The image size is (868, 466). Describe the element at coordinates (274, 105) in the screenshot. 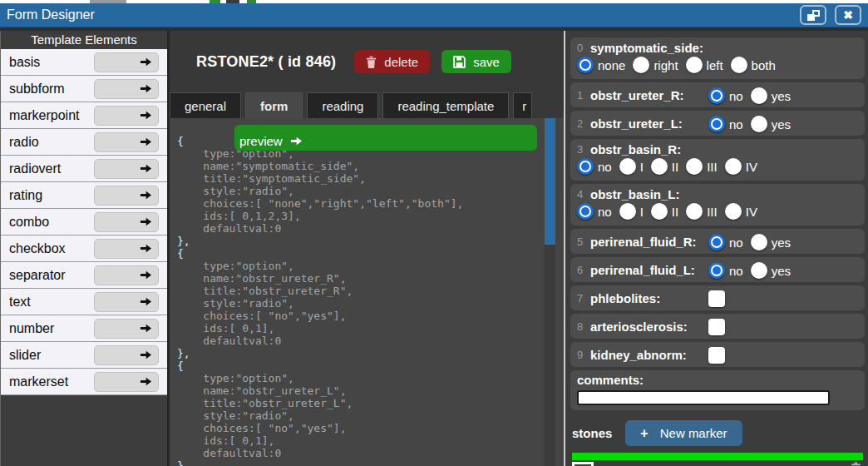

I see `tab-form: form` at that location.